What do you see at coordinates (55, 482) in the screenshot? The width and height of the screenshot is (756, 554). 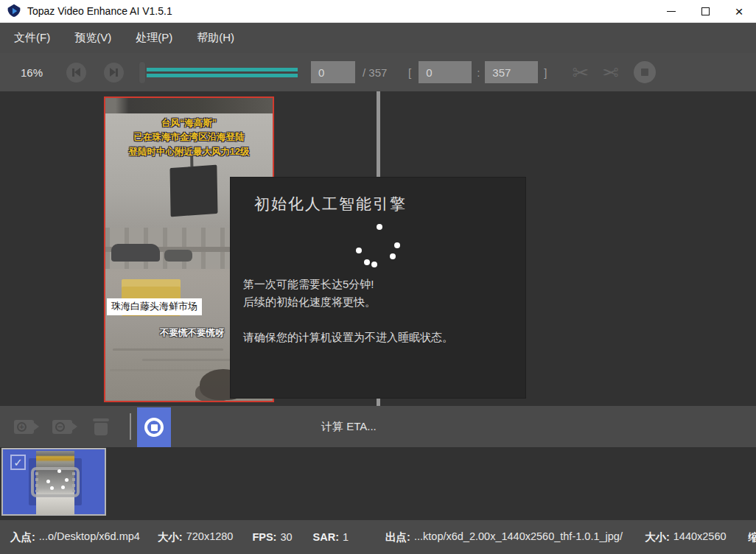 I see `filmstrip-icon` at bounding box center [55, 482].